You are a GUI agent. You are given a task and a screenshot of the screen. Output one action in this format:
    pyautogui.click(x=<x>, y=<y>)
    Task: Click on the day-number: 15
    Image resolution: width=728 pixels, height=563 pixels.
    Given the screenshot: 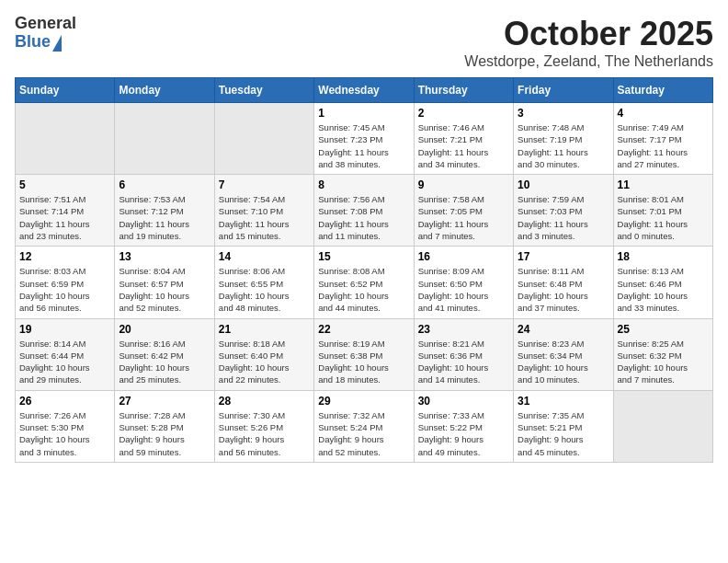 What is the action you would take?
    pyautogui.click(x=364, y=257)
    